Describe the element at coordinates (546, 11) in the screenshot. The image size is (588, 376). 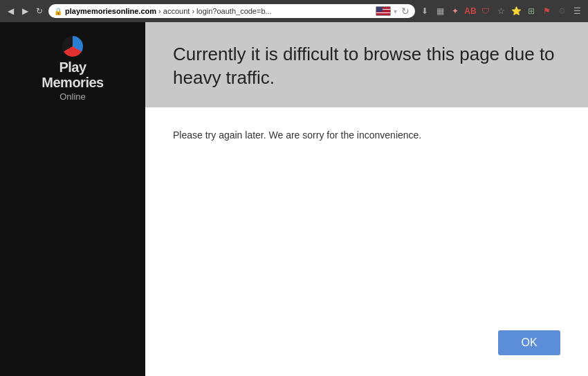
I see `plugin2-icon: ⚑` at that location.